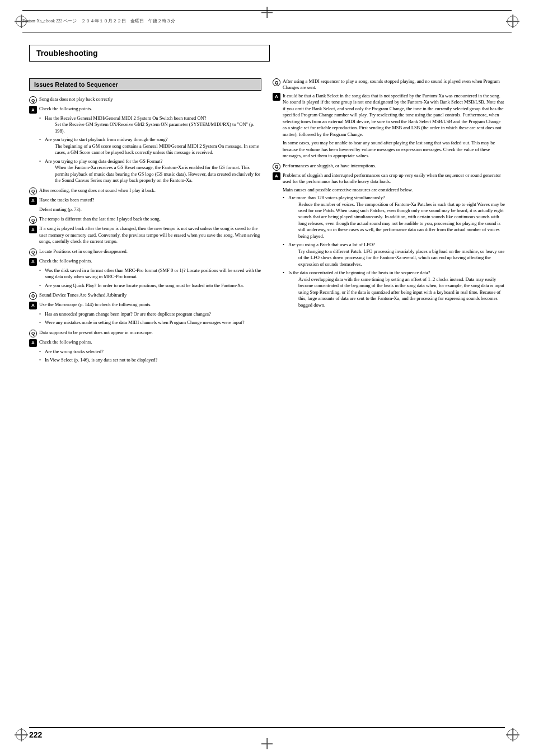 This screenshot has height=756, width=534. Describe the element at coordinates (146, 252) in the screenshot. I see `q-line-4: Q Locate Positions set in song have disa…` at that location.